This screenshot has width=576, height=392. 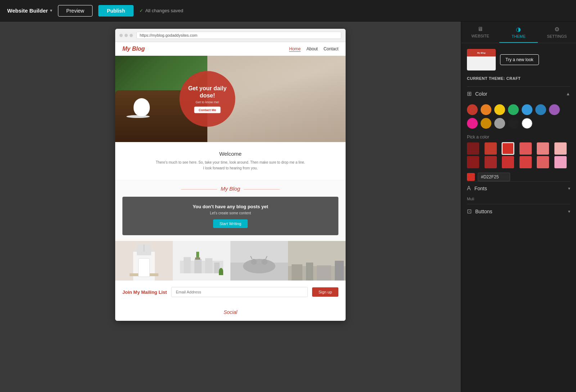 I want to click on preview-button: Preview, so click(x=75, y=11).